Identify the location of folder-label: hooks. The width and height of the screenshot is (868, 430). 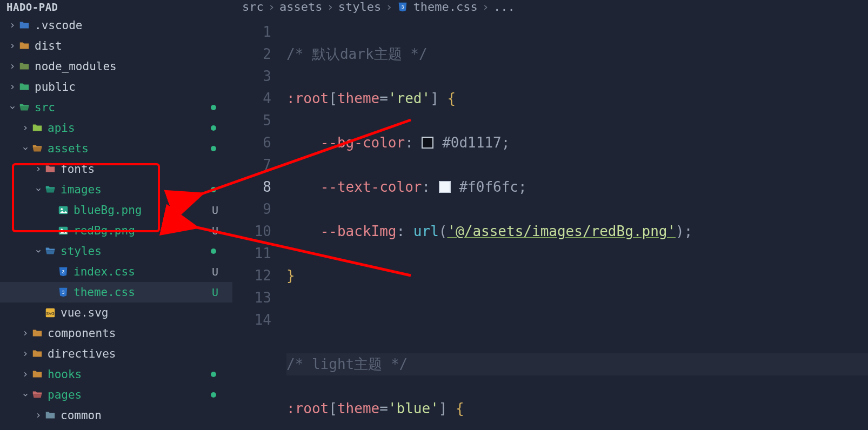
(65, 374).